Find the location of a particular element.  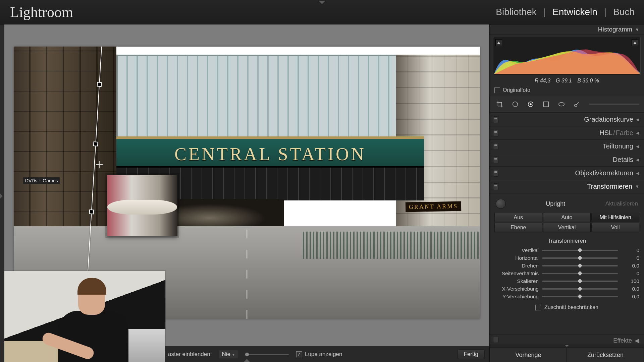

module-picker: Bibliothek | Entwickeln | Buch is located at coordinates (565, 12).